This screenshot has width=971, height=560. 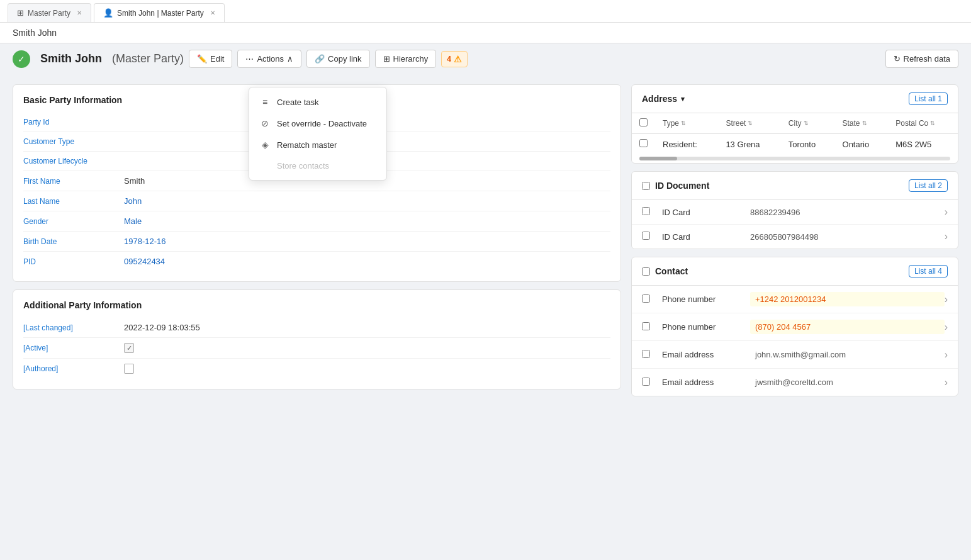 What do you see at coordinates (454, 59) in the screenshot?
I see `warning-badge: 4 ⚠` at bounding box center [454, 59].